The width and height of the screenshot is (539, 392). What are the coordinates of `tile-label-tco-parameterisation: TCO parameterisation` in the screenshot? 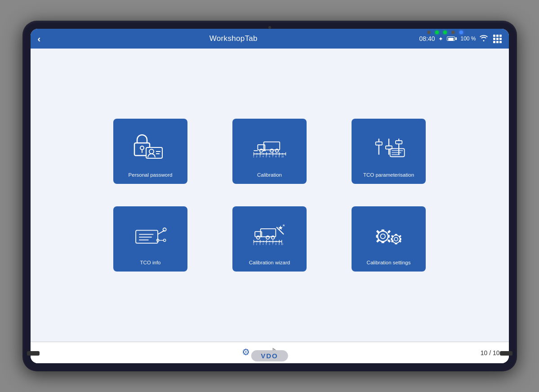 It's located at (388, 175).